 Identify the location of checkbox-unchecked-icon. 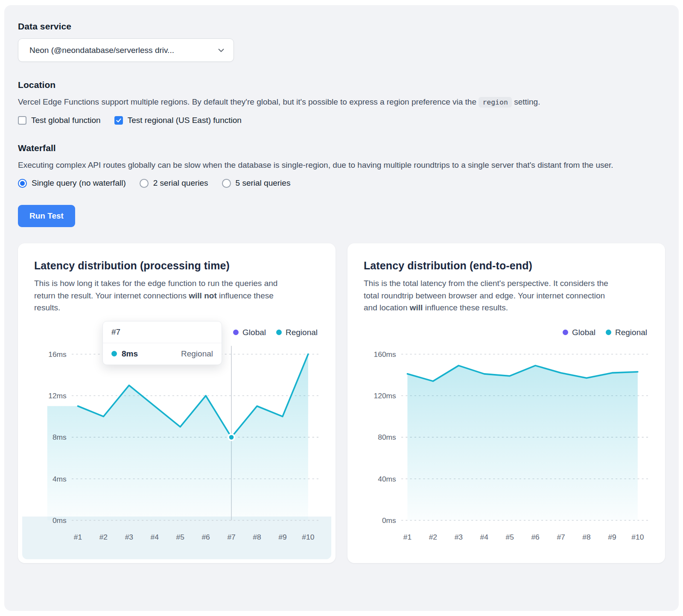
(22, 120).